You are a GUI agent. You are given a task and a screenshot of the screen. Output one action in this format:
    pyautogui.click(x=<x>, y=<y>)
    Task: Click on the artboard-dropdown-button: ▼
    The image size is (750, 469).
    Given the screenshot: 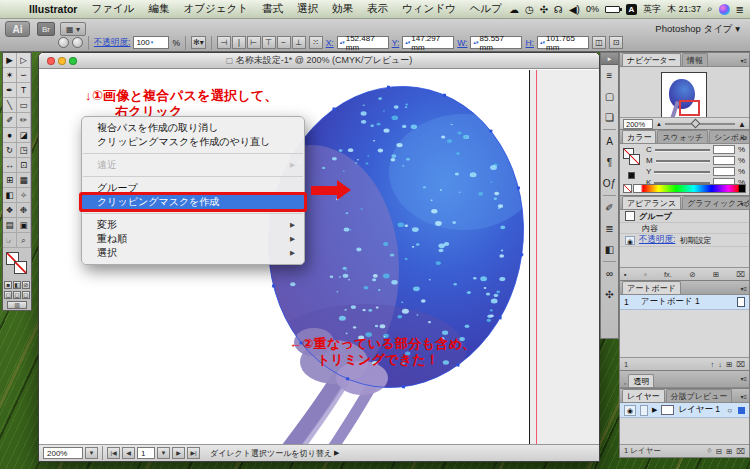 What is the action you would take?
    pyautogui.click(x=164, y=453)
    